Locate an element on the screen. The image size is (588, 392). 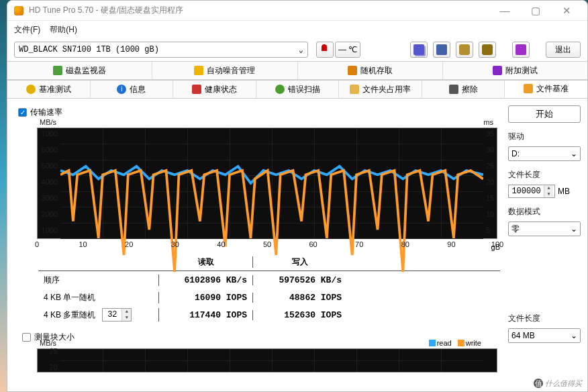
menubar: 文件(F) 帮助(H) is located at coordinates (297, 30).